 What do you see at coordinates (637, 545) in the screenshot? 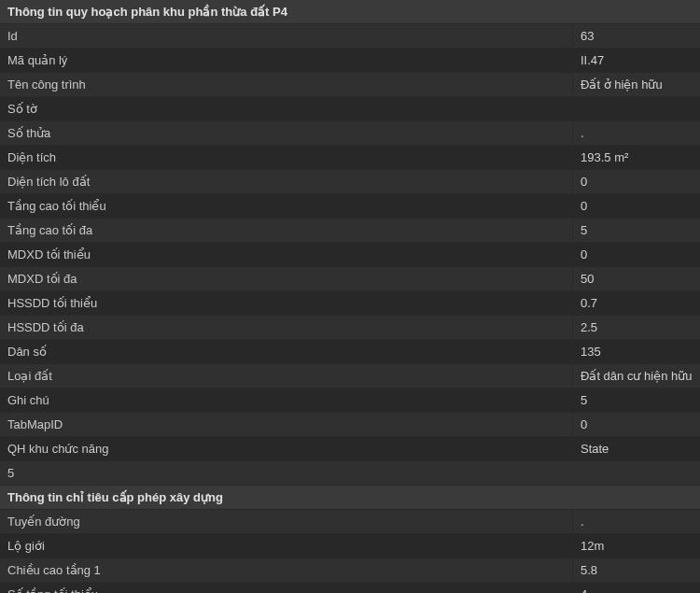
I see `row-value: 12m` at bounding box center [637, 545].